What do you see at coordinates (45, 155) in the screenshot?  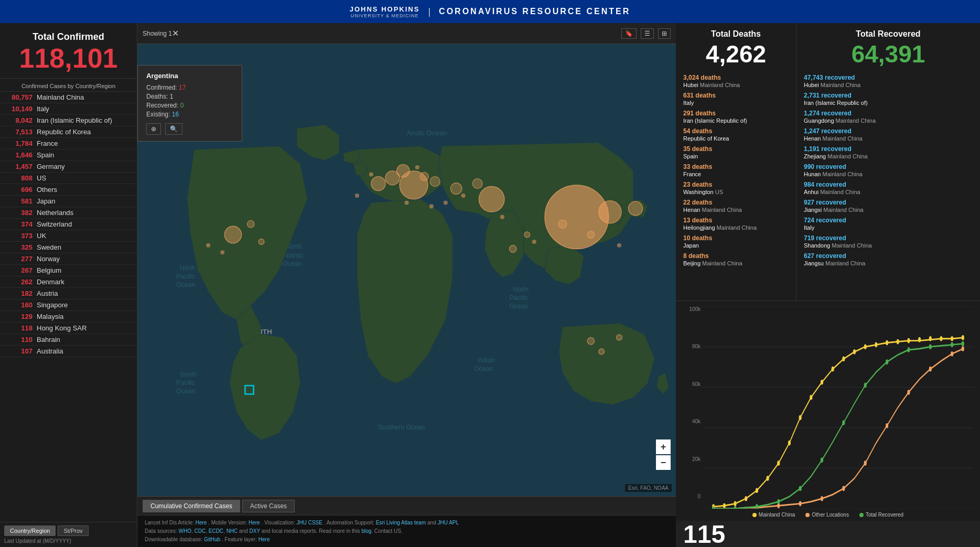 I see `country-name: Spain` at bounding box center [45, 155].